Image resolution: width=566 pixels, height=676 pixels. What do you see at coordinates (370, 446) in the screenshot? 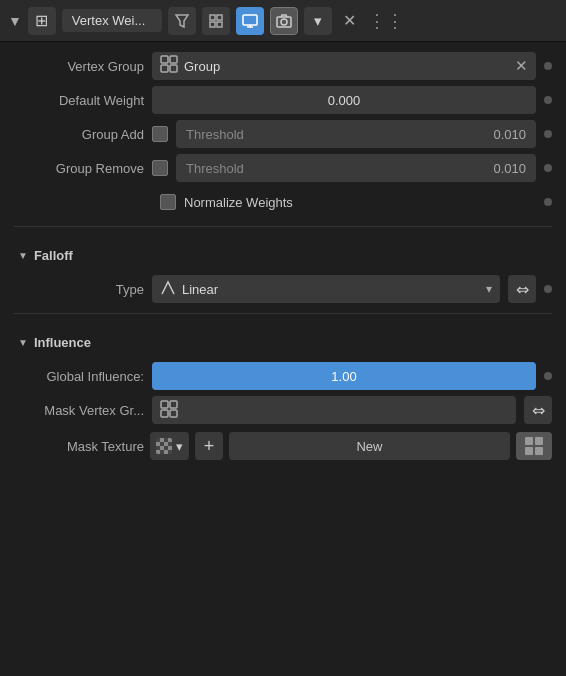
I see `mask-texture-new-button: New` at bounding box center [370, 446].